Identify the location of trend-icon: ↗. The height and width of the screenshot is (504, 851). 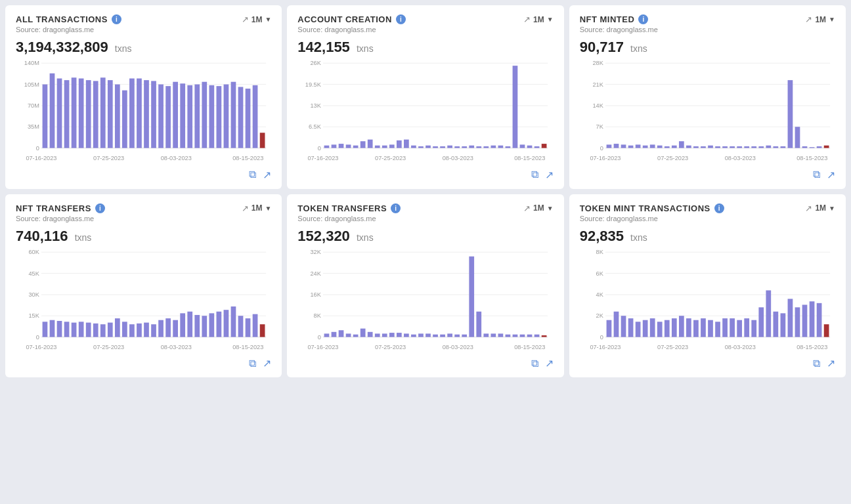
(527, 209).